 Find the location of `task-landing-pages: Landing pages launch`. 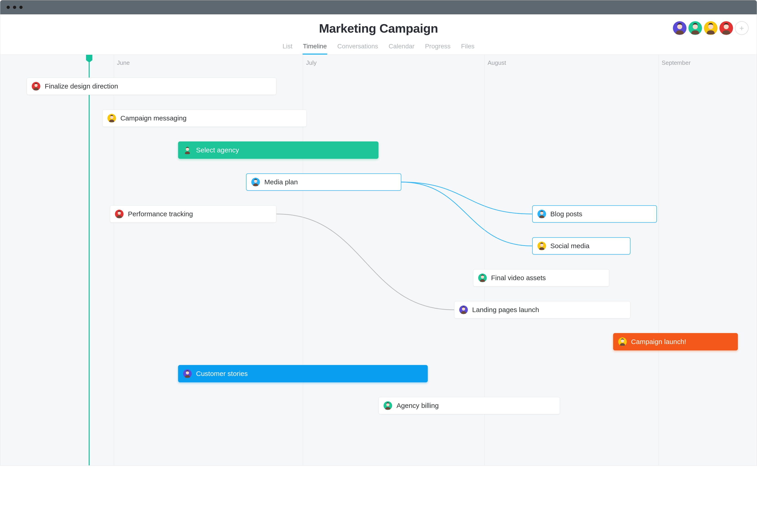

task-landing-pages: Landing pages launch is located at coordinates (542, 310).